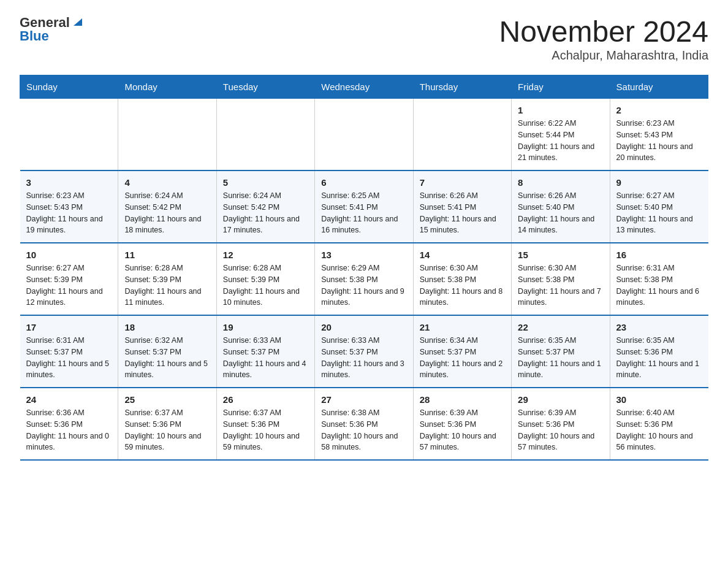 The width and height of the screenshot is (728, 563). I want to click on calendar-cell: 14Sunrise: 6:30 AM Sunset: 5:38 PM Dayli…, so click(462, 279).